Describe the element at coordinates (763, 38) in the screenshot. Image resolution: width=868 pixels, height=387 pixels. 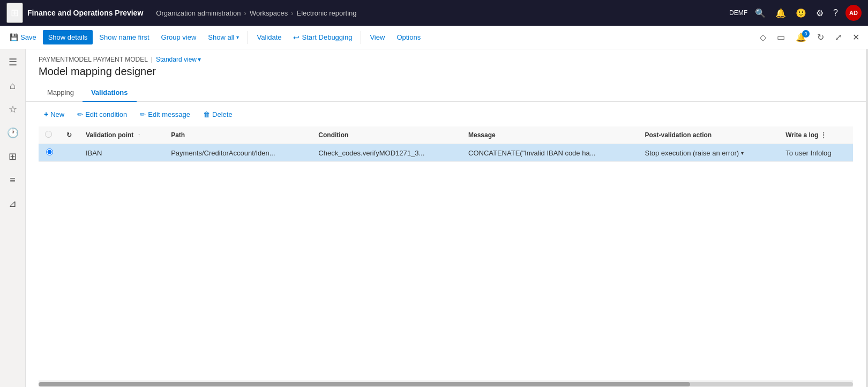
I see `cmd-diamond-icon: ◇` at that location.